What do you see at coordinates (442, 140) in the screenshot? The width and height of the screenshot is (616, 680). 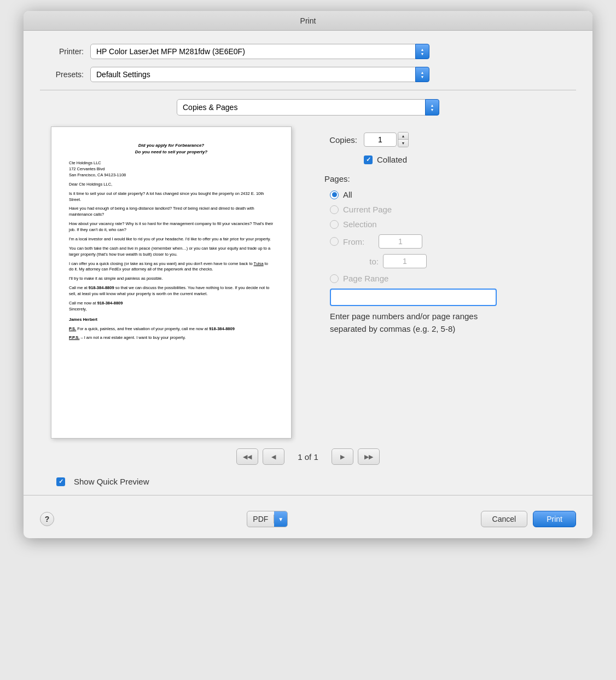 I see `copies-row: Copies: ▲ ▼` at bounding box center [442, 140].